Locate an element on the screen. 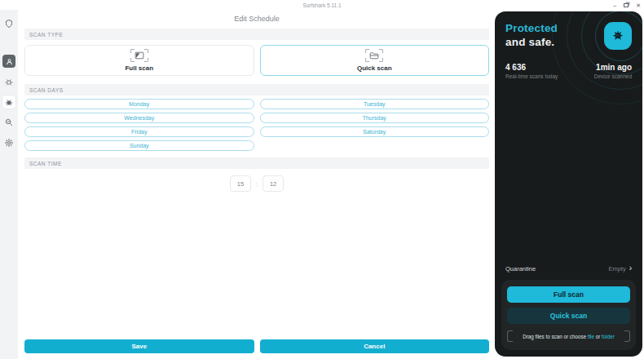 The width and height of the screenshot is (644, 359). page-title: Edit Schedule is located at coordinates (257, 20).